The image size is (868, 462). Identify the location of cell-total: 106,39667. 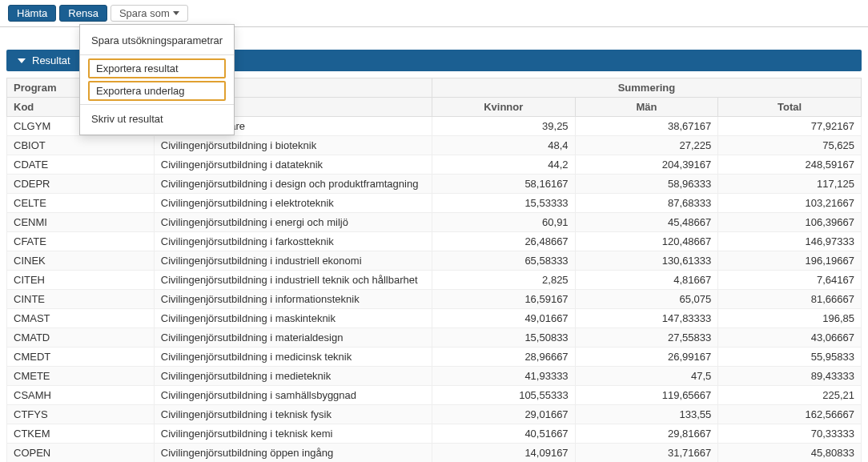
(790, 223).